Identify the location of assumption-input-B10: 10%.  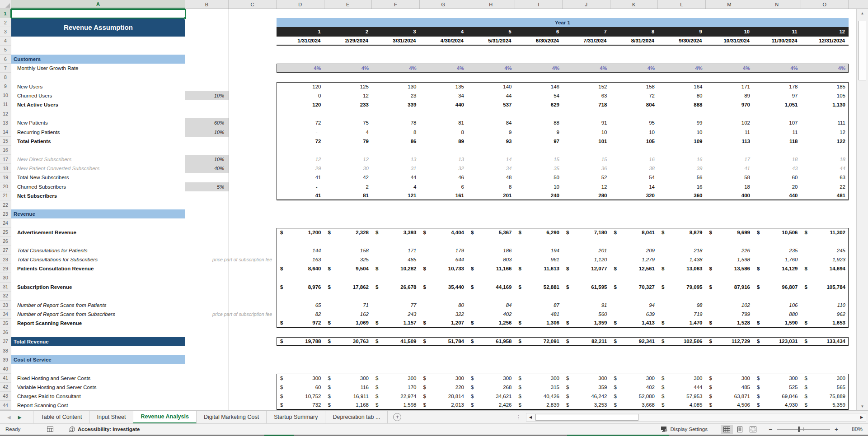
(207, 96).